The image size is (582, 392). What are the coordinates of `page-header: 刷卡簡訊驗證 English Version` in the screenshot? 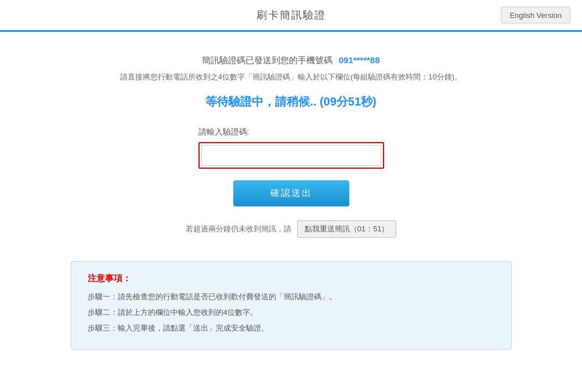 It's located at (291, 16).